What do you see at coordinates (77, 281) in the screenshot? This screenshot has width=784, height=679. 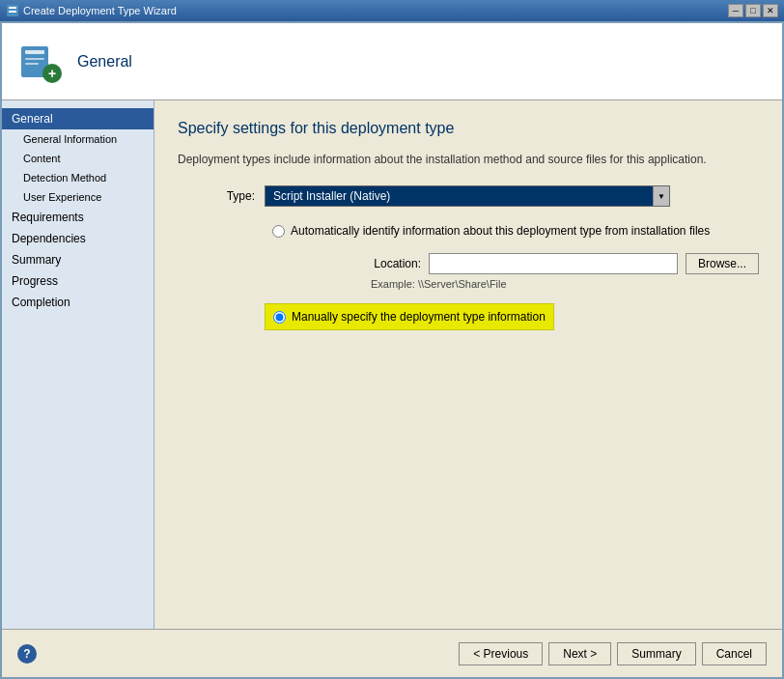 I see `sidebar-item-progress: Progress` at bounding box center [77, 281].